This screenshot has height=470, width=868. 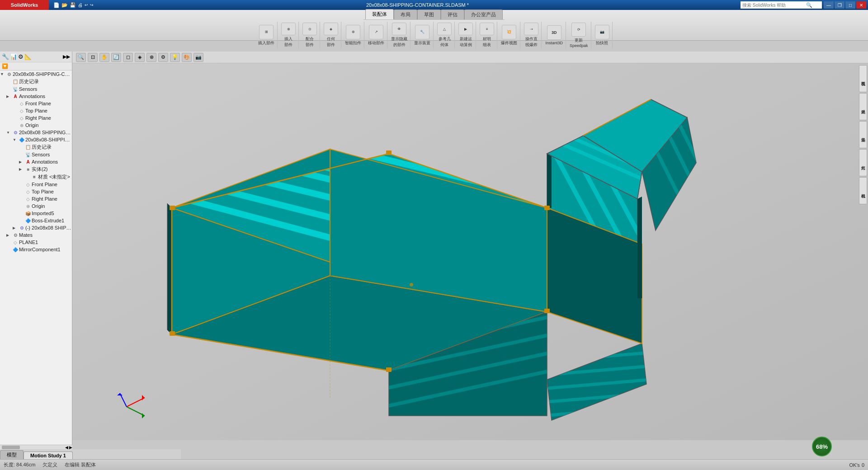 I want to click on explode-icon: 💥, so click(x=509, y=32).